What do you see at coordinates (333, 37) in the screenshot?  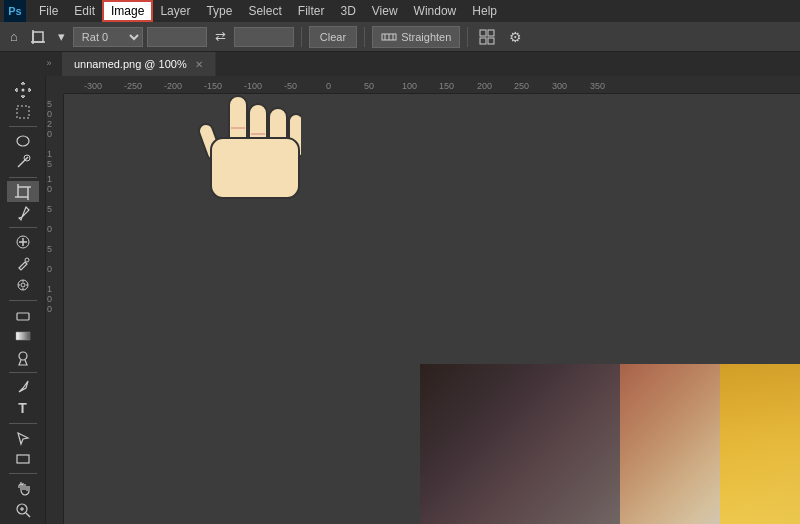 I see `clear-button: Clear` at bounding box center [333, 37].